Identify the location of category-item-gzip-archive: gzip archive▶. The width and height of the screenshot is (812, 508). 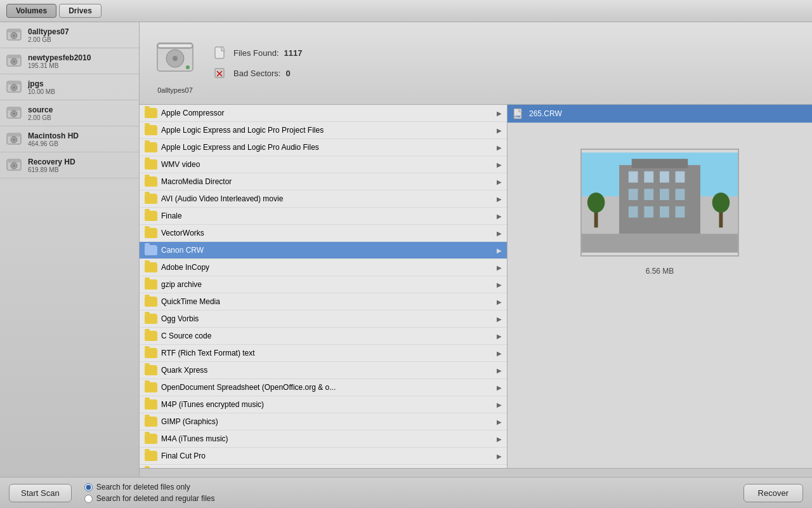
(324, 284).